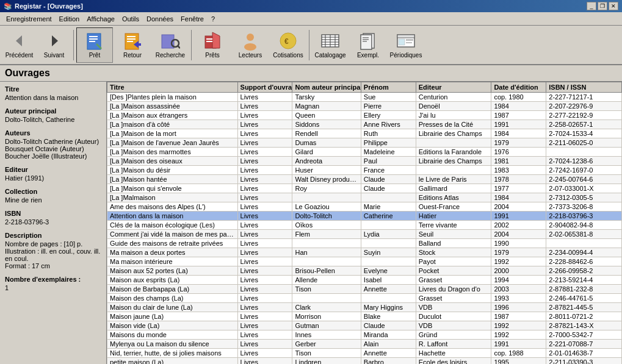  I want to click on col-header-editeur: Editeur, so click(454, 88).